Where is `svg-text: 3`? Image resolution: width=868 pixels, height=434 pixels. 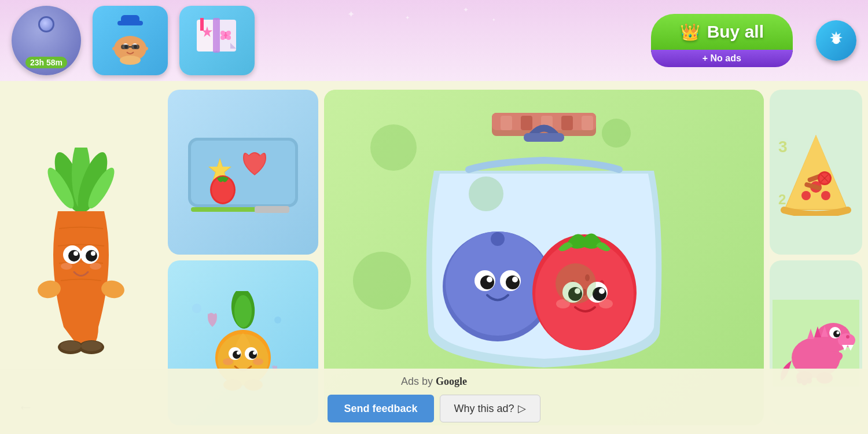 svg-text: 3 is located at coordinates (783, 147).